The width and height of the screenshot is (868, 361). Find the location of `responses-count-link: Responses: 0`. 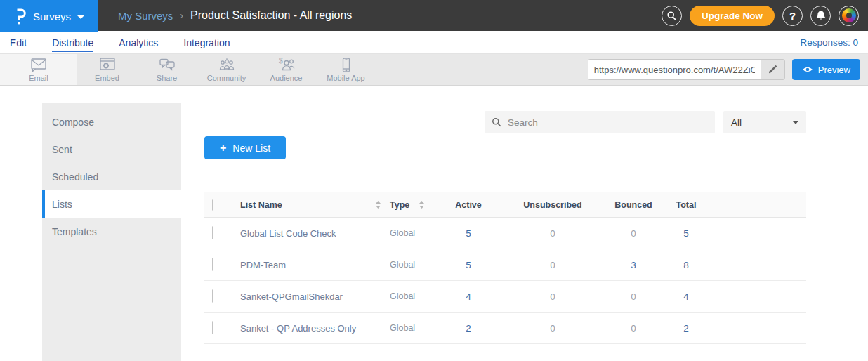

responses-count-link: Responses: 0 is located at coordinates (834, 42).